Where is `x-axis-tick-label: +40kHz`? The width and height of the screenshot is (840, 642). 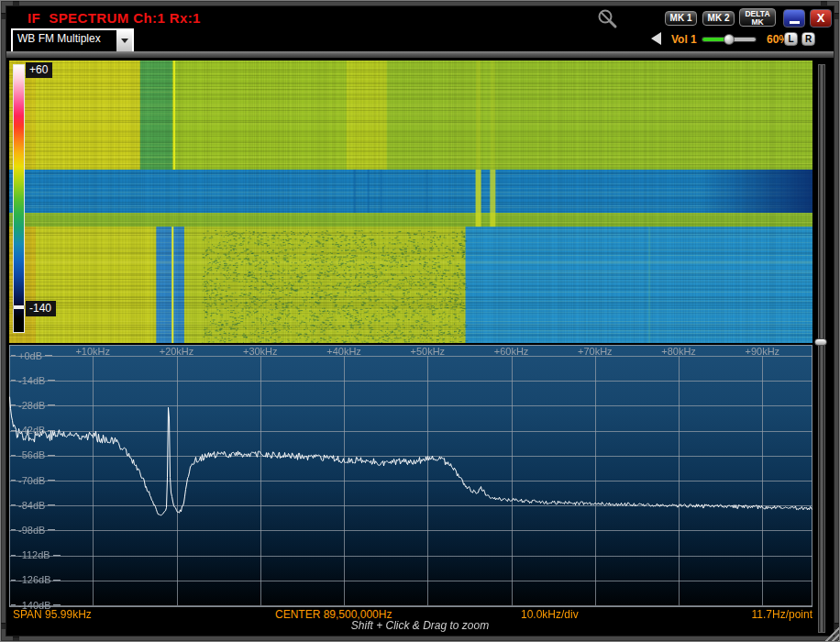
x-axis-tick-label: +40kHz is located at coordinates (344, 351).